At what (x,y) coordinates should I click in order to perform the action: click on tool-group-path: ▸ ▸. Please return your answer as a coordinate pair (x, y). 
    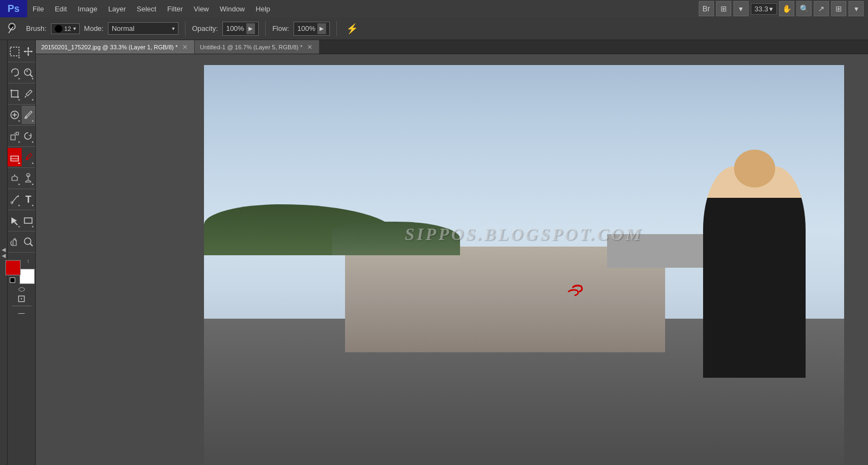
    Looking at the image, I should click on (22, 221).